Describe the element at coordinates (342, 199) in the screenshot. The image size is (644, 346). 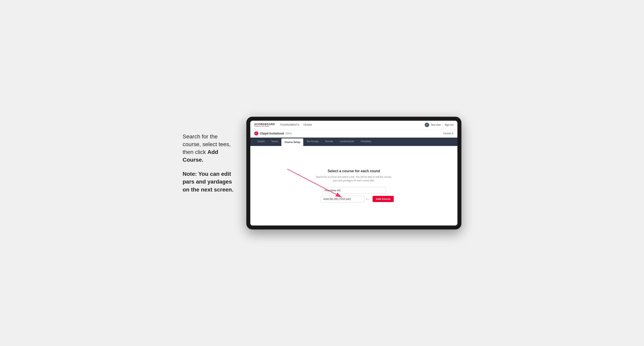
I see `tee-select: Gold (M) (M) (7010 yds)` at that location.